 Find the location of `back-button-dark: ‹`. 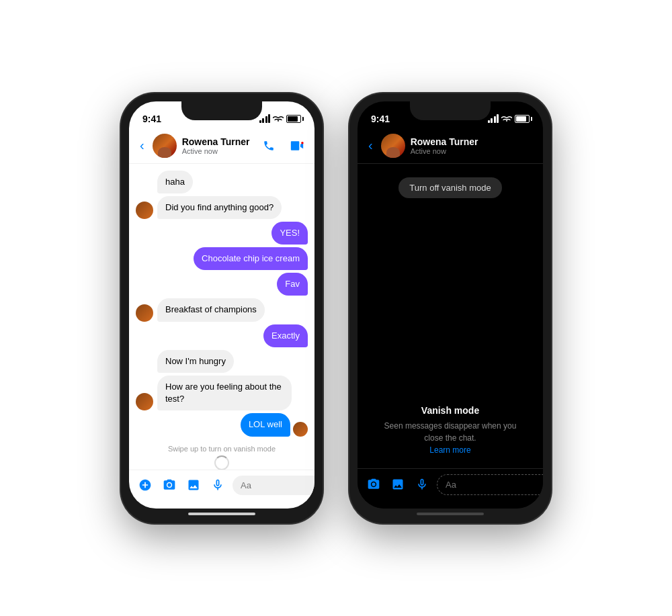

back-button-dark: ‹ is located at coordinates (371, 145).